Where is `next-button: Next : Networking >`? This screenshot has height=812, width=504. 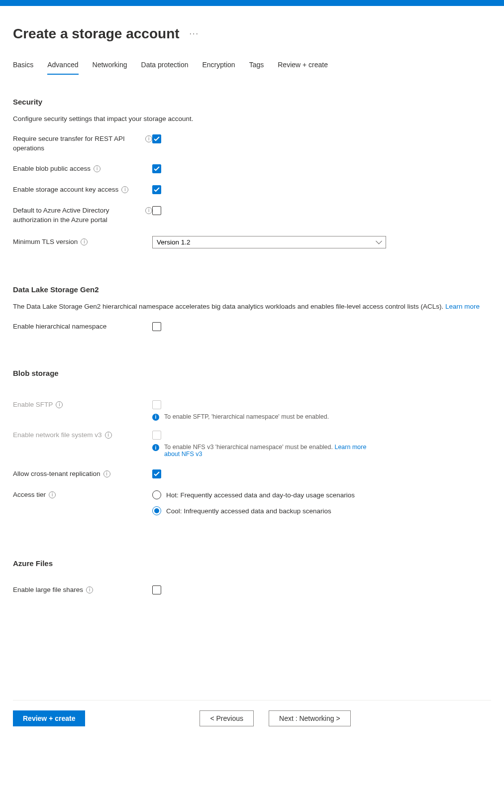 next-button: Next : Networking > is located at coordinates (309, 718).